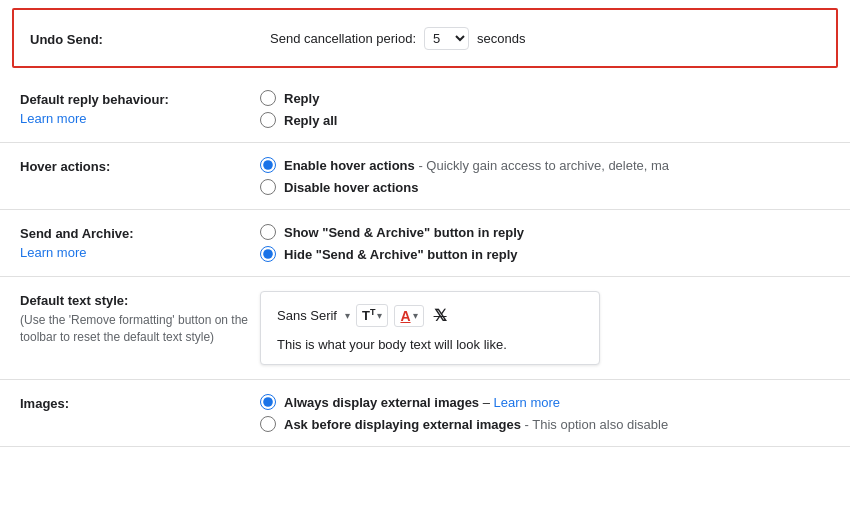 The height and width of the screenshot is (511, 850). I want to click on images-learn-more-link: Learn more, so click(527, 402).